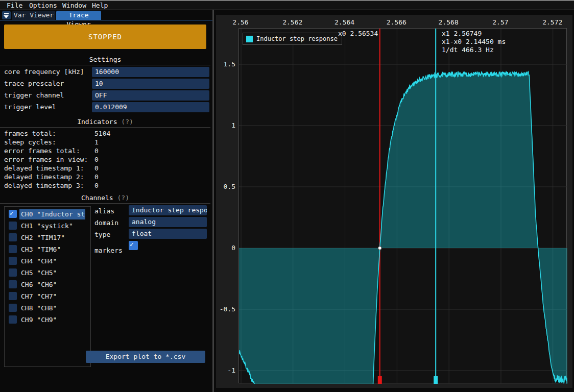 This screenshot has height=392, width=574. Describe the element at coordinates (168, 210) in the screenshot. I see `alias-input: Inductor step respons` at that location.